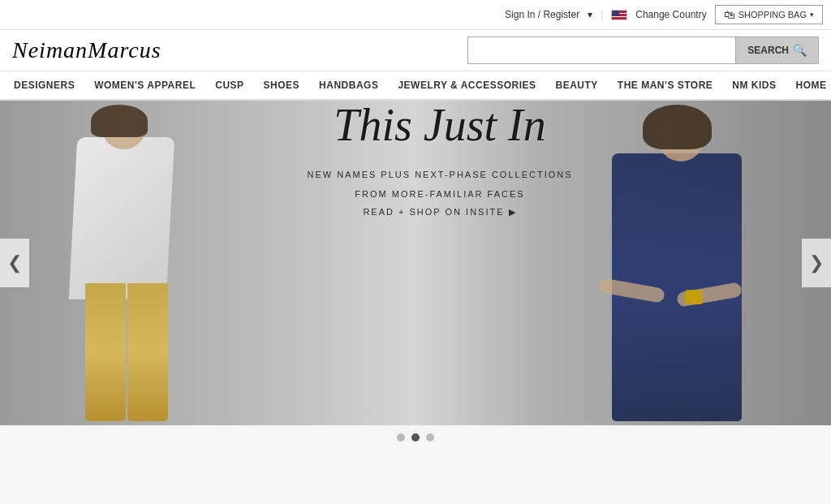 Image resolution: width=831 pixels, height=504 pixels. I want to click on top-bar: Sign In / Register ▾ | Change Country 🛍 …, so click(416, 15).